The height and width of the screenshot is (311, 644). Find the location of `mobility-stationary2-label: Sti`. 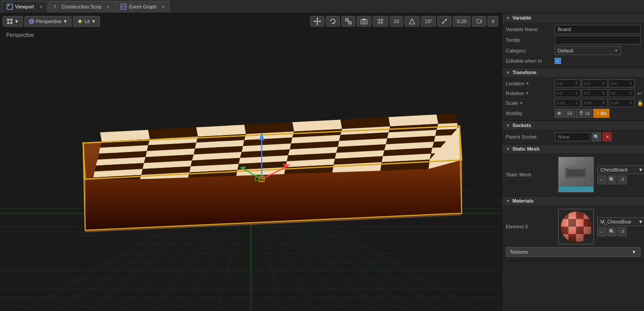

mobility-stationary2-label: Sti is located at coordinates (588, 114).